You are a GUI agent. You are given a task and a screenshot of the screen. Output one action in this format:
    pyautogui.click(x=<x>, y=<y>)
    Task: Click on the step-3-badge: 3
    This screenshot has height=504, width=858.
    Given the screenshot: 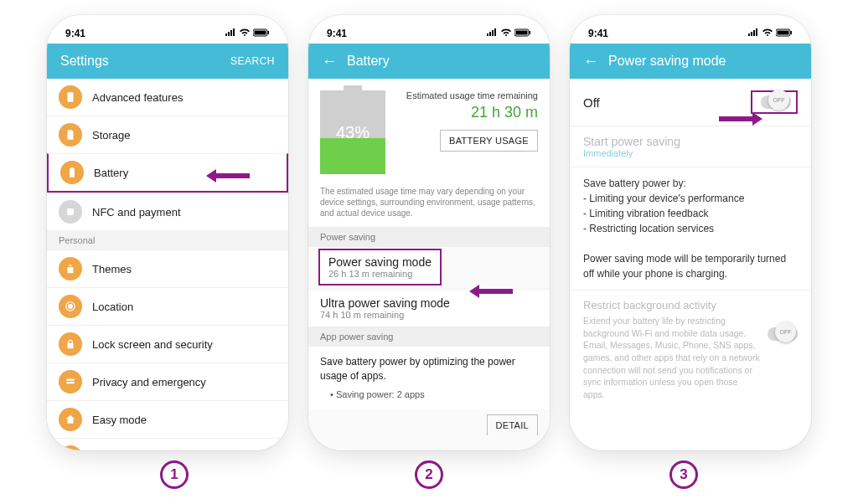 What is the action you would take?
    pyautogui.click(x=684, y=475)
    